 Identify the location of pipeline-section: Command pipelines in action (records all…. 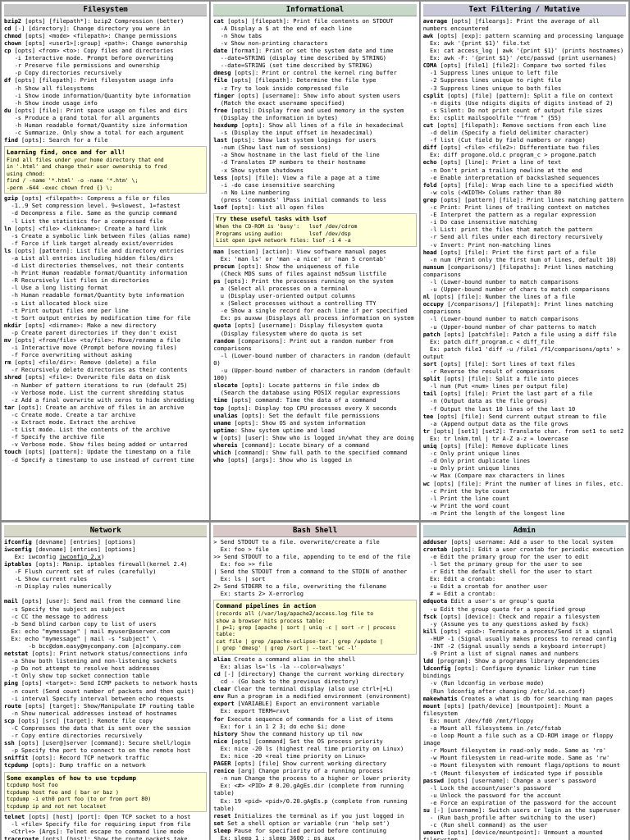
(315, 627).